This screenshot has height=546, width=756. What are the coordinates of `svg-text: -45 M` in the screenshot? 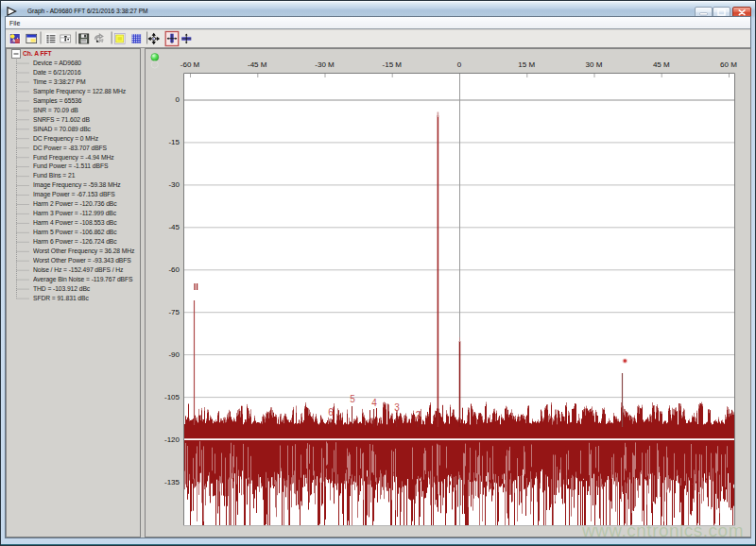 It's located at (257, 64).